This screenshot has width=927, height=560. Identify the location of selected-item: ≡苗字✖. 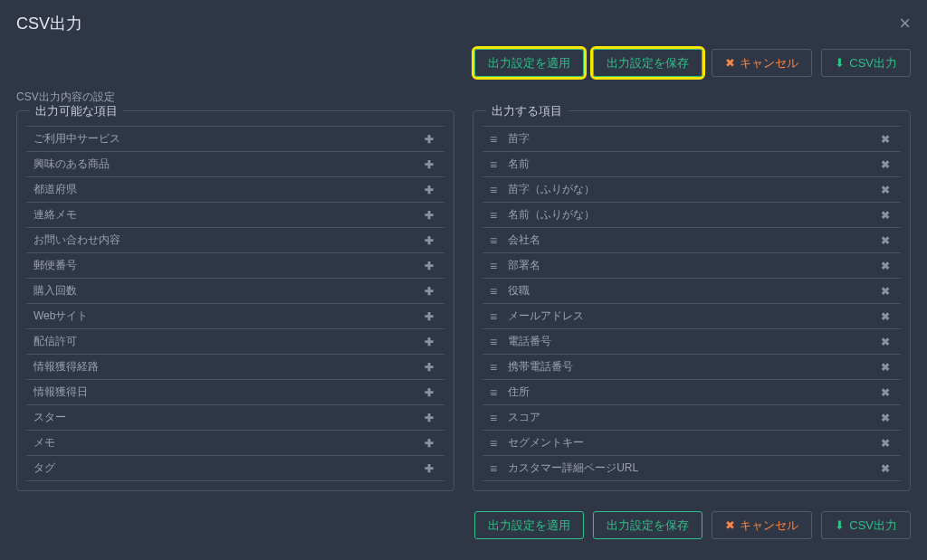
(692, 139).